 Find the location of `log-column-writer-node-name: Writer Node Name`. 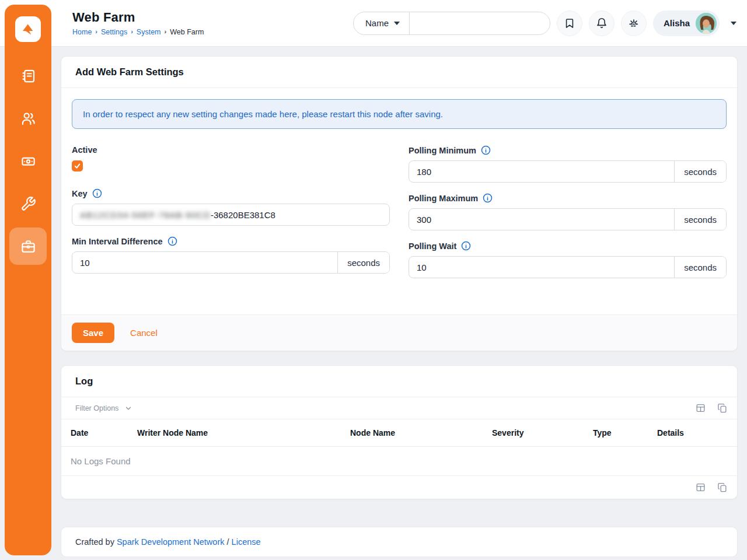

log-column-writer-node-name: Writer Node Name is located at coordinates (244, 433).